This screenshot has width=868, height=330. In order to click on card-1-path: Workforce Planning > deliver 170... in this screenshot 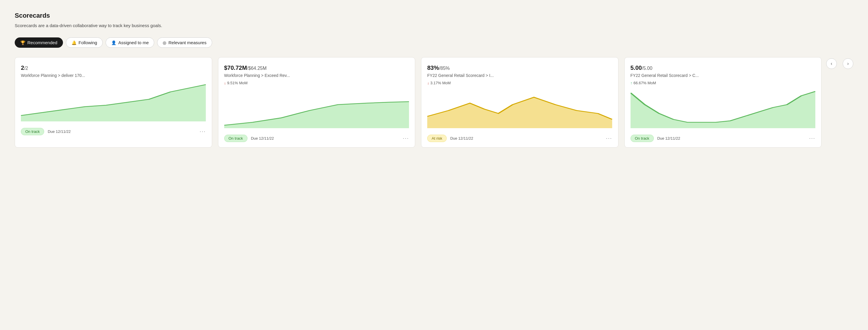, I will do `click(113, 76)`.